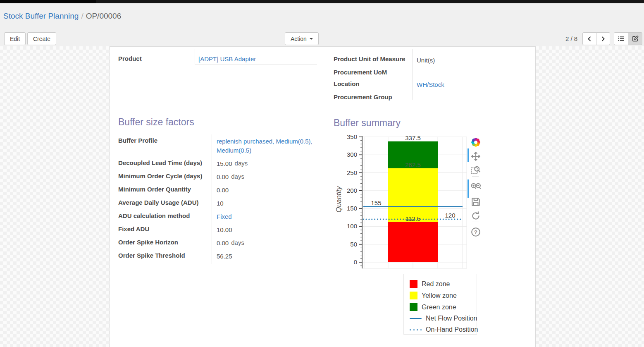 This screenshot has height=347, width=644. Describe the element at coordinates (621, 39) in the screenshot. I see `list-icon` at that location.